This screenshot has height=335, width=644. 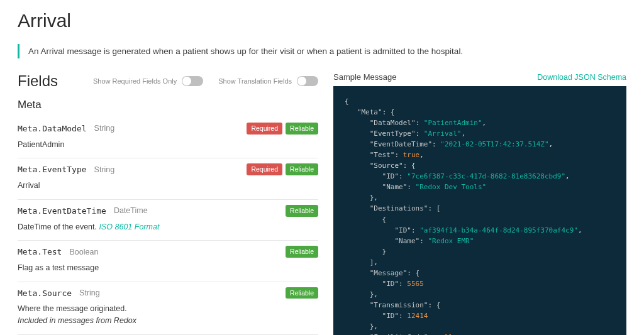 What do you see at coordinates (168, 138) in the screenshot?
I see `field-row: Meta.DataModel String Required Reliable …` at bounding box center [168, 138].